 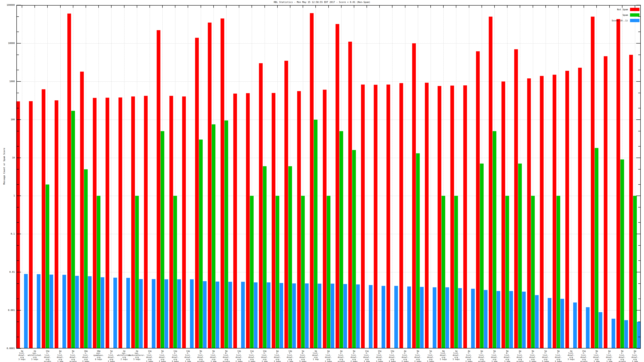 What do you see at coordinates (8, 310) in the screenshot?
I see `y-tick-label: 0.001` at bounding box center [8, 310].